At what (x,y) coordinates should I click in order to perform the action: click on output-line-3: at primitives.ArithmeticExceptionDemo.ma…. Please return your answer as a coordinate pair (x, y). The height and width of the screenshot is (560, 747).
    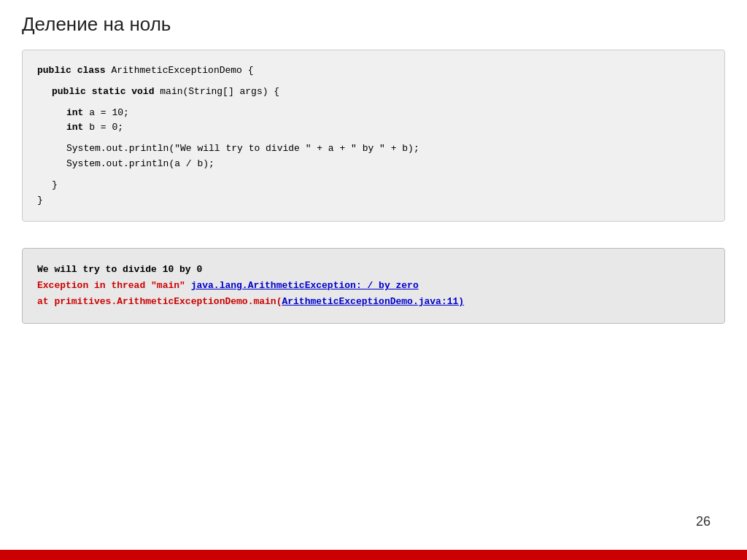
    Looking at the image, I should click on (374, 302).